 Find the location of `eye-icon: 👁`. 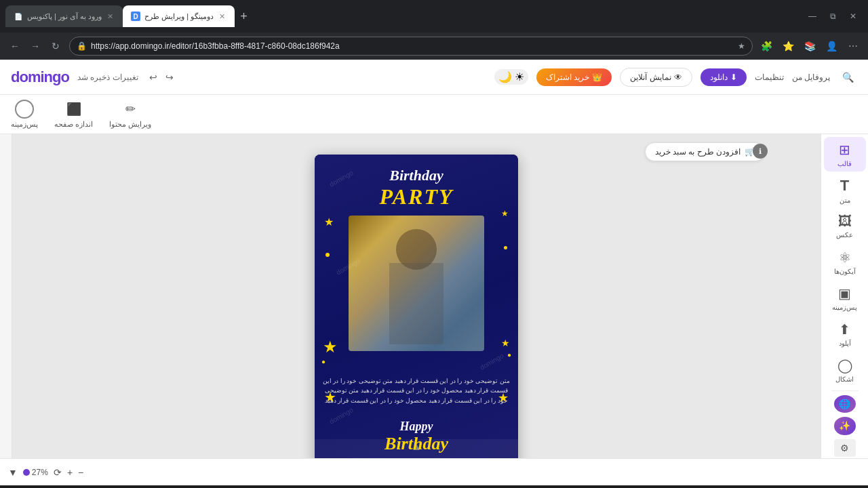

eye-icon: 👁 is located at coordinates (678, 77).